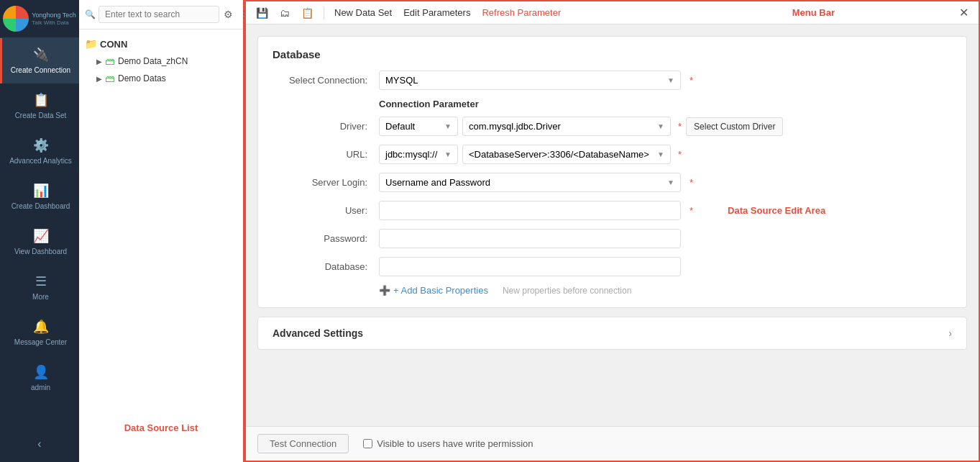 This screenshot has width=980, height=462. Describe the element at coordinates (521, 13) in the screenshot. I see `refresh-parameter-button: Refresh Parameter` at that location.